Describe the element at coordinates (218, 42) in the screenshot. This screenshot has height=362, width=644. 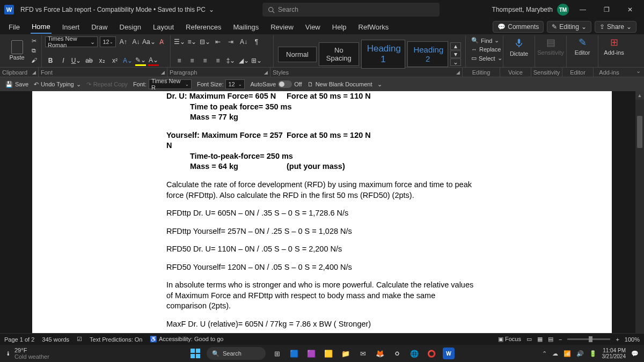
I see `decrease-indent-button: ⇤` at that location.